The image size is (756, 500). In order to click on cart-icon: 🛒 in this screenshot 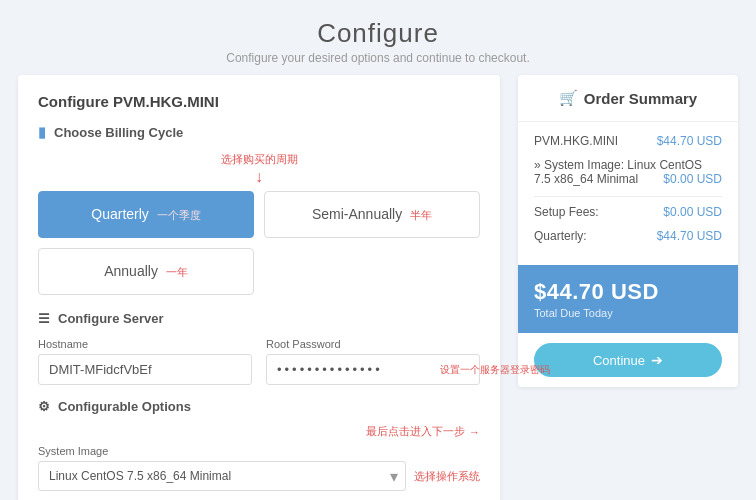, I will do `click(568, 98)`.